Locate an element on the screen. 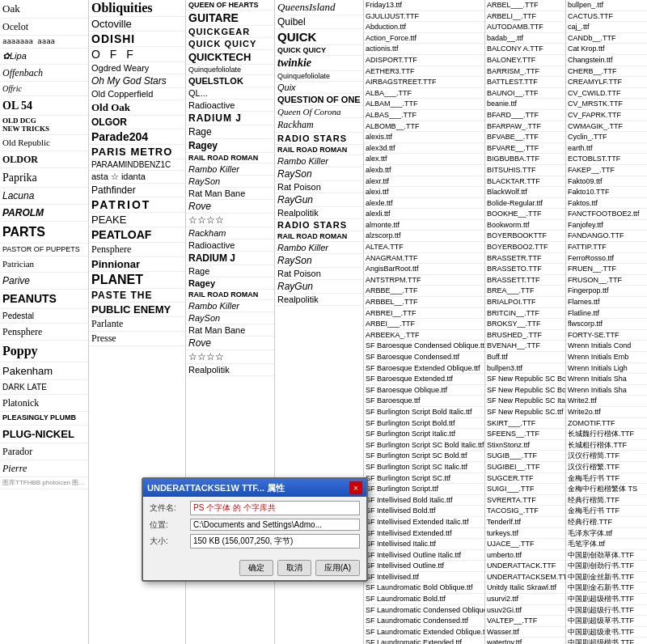 Image resolution: width=647 pixels, height=644 pixels. list-item: Poppy is located at coordinates (44, 351).